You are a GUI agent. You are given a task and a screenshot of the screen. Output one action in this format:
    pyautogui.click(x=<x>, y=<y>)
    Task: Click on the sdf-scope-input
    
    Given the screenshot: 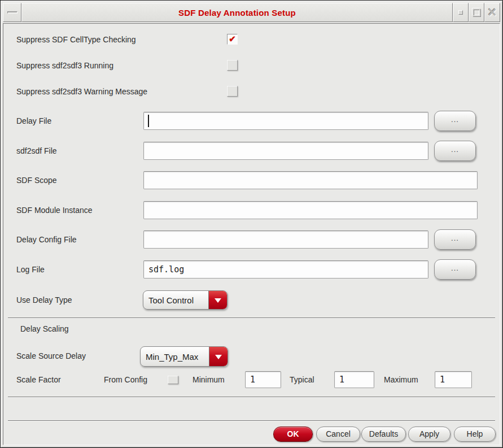 What is the action you would take?
    pyautogui.click(x=310, y=180)
    